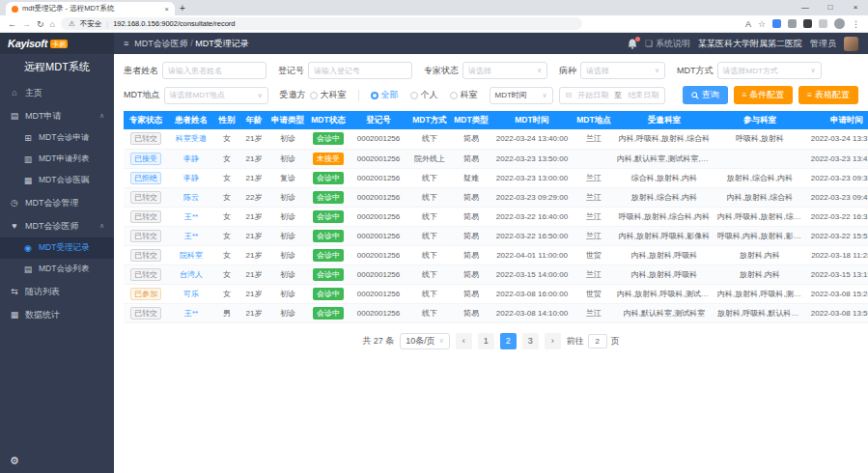 This screenshot has width=868, height=473. I want to click on cell-expert_status: 已转交, so click(146, 274).